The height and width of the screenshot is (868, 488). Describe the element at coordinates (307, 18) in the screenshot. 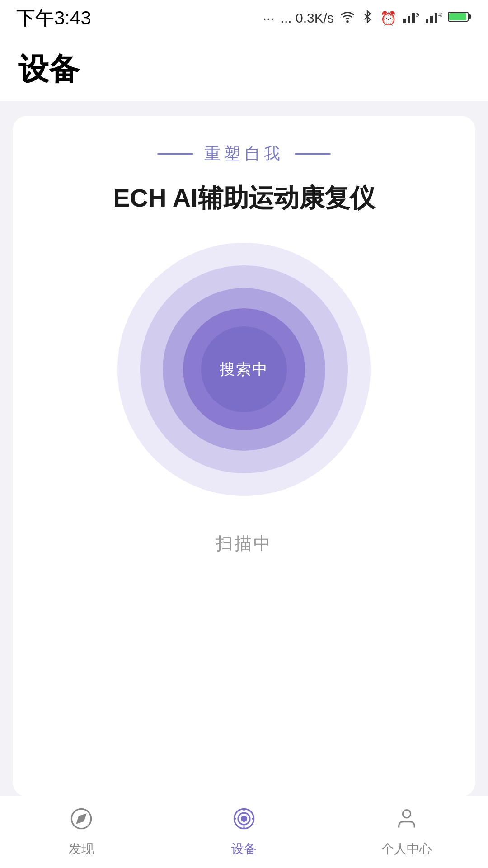

I see `network-speed: ... 0.3K/s` at that location.